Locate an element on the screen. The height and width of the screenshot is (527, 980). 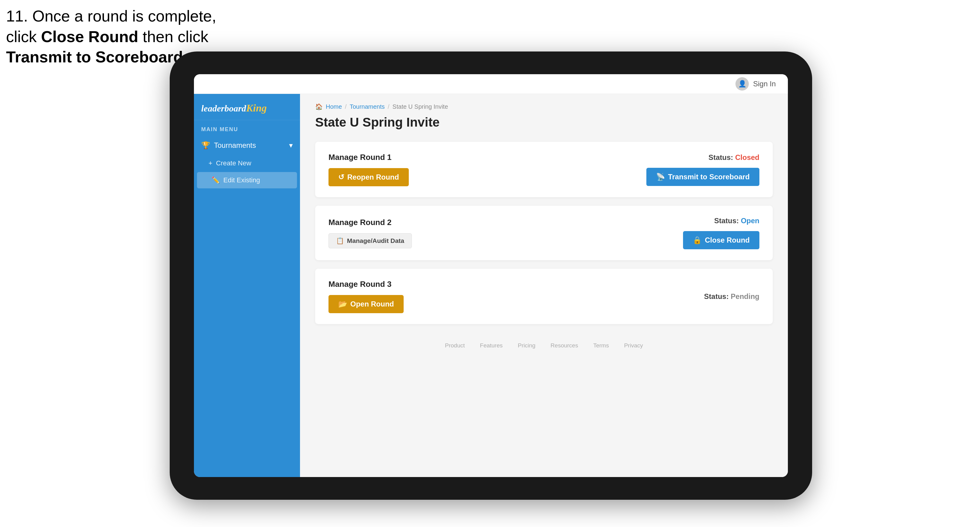
reopen-round-label: Reopen Round is located at coordinates (373, 177).